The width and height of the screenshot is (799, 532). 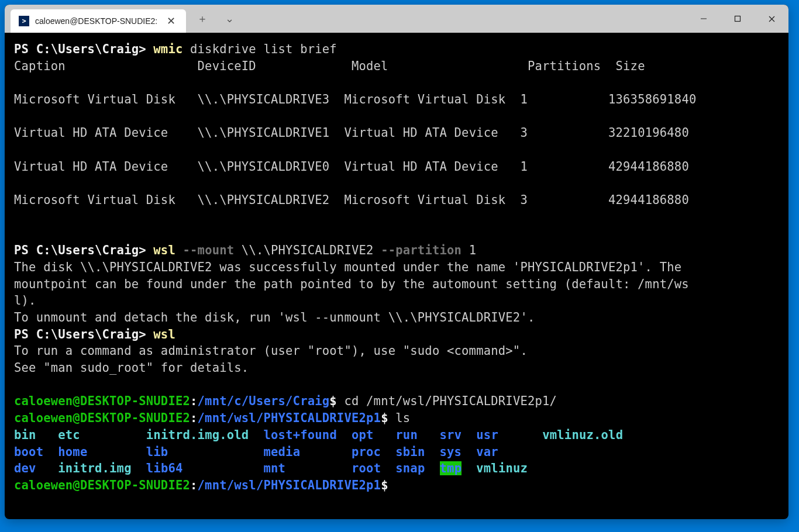 What do you see at coordinates (738, 19) in the screenshot?
I see `window-controls` at bounding box center [738, 19].